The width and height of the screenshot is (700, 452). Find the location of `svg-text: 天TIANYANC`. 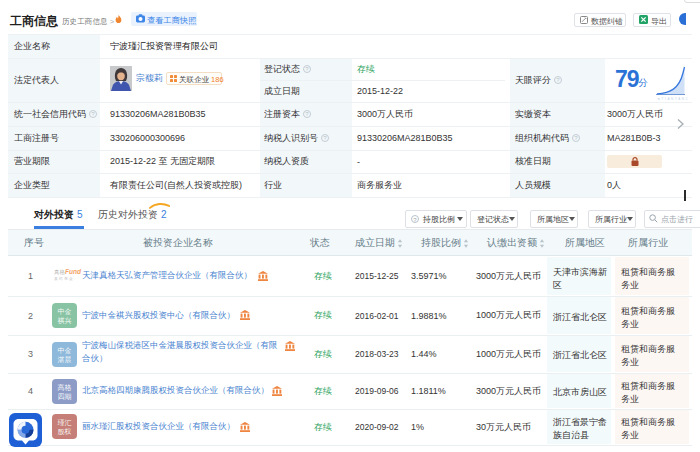

svg-text: 天TIANYANC is located at coordinates (673, 99).